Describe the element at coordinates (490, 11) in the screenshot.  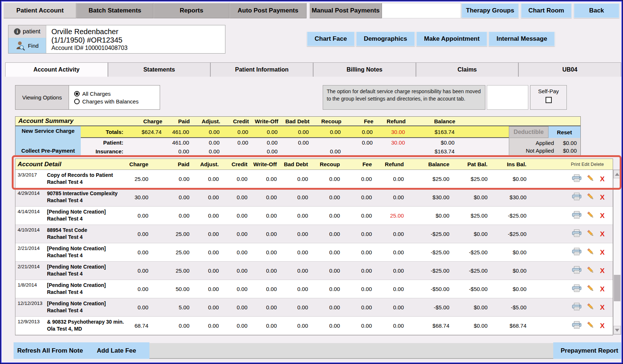
I see `therapy-groups-button: Therapy Groups` at that location.